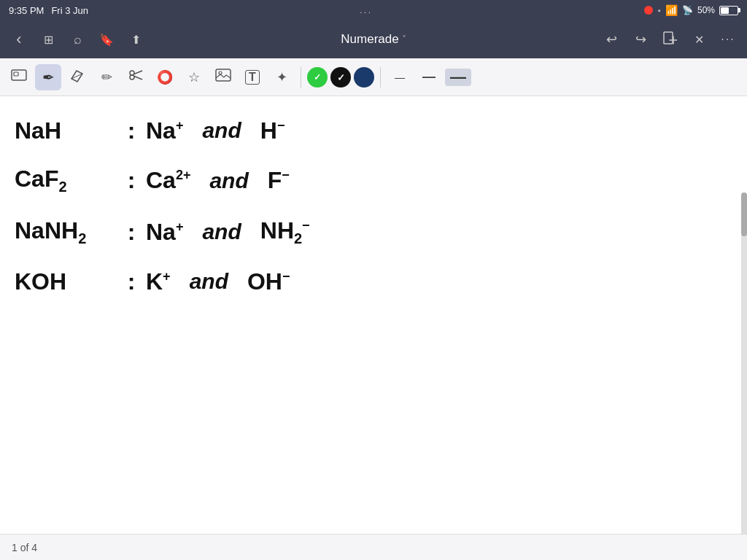  What do you see at coordinates (66, 281) in the screenshot?
I see `formula-koh: KOH` at bounding box center [66, 281].